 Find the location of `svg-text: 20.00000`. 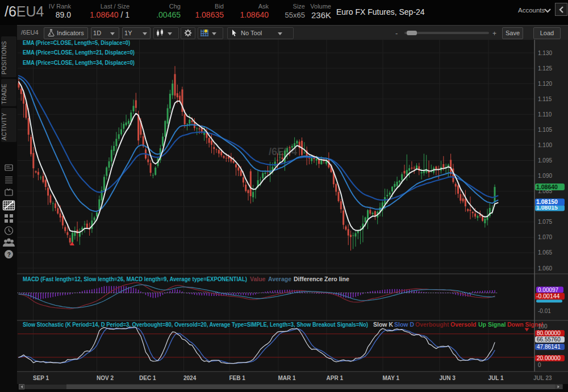

svg-text: 20.00000 is located at coordinates (549, 358).